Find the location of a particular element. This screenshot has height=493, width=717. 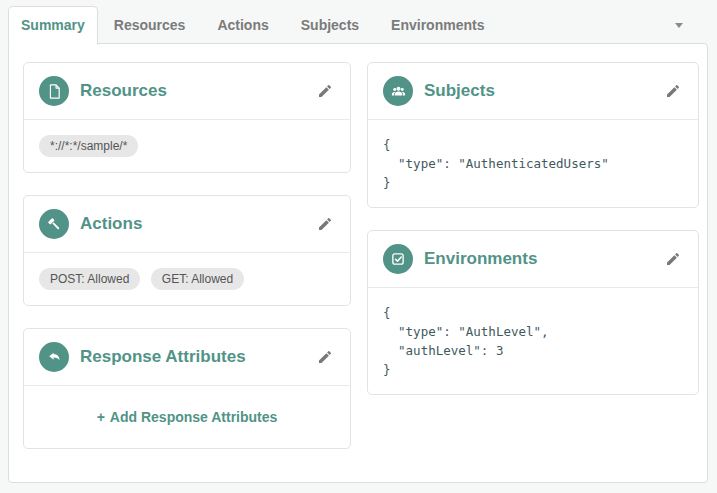

response-attributes-card-header: Response Attributes is located at coordinates (187, 358).